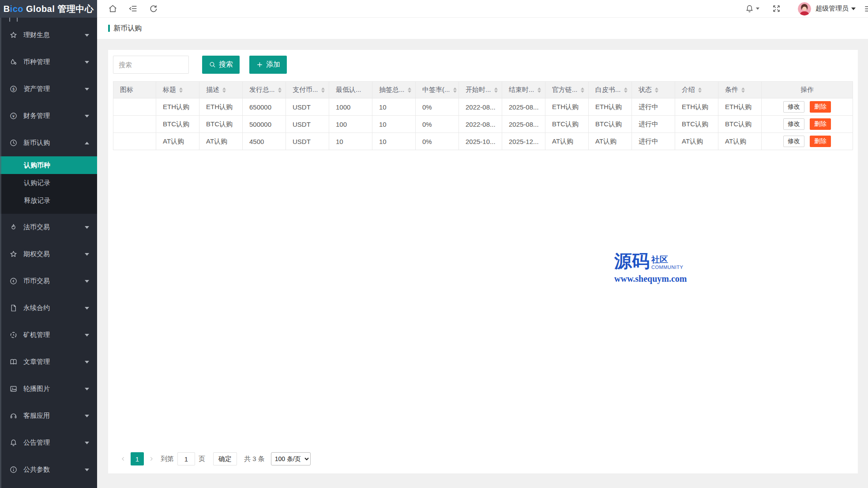 The height and width of the screenshot is (488, 868). I want to click on actions-cell: 修改删除, so click(808, 141).